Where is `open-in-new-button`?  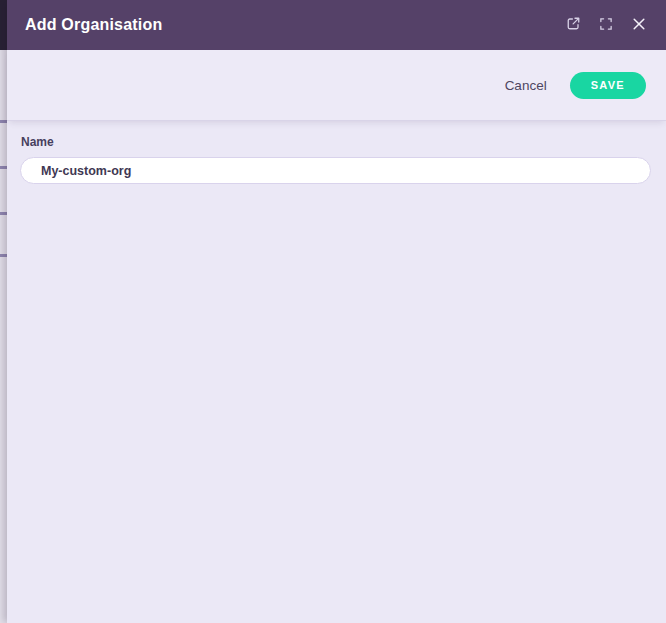
open-in-new-button is located at coordinates (573, 25).